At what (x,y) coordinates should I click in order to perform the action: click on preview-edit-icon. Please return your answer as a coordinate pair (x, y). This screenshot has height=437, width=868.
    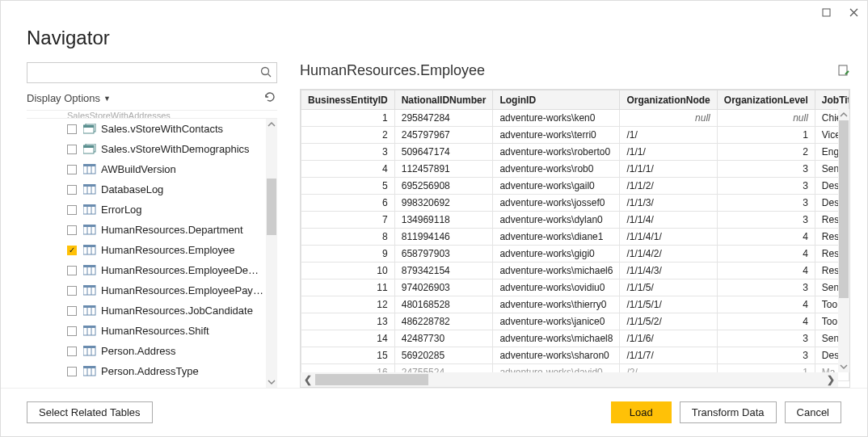
    Looking at the image, I should click on (844, 71).